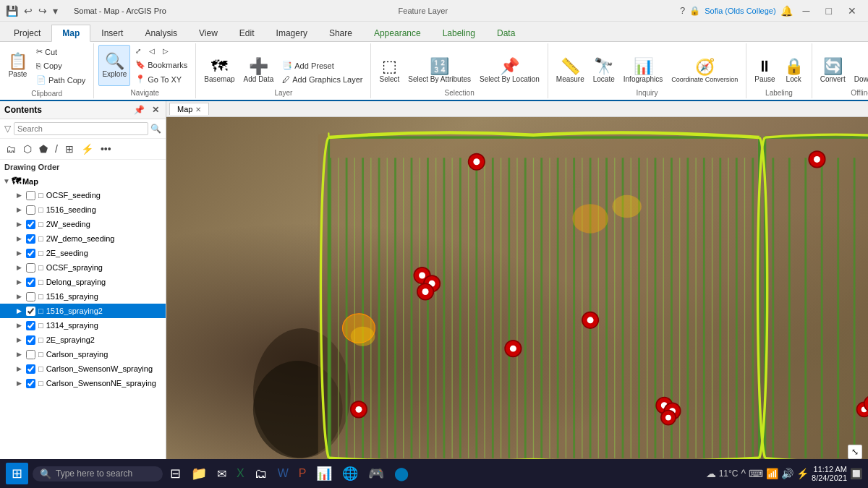 This screenshot has height=488, width=868. Describe the element at coordinates (69, 149) in the screenshot. I see `add-group-icon: ⊞` at that location.